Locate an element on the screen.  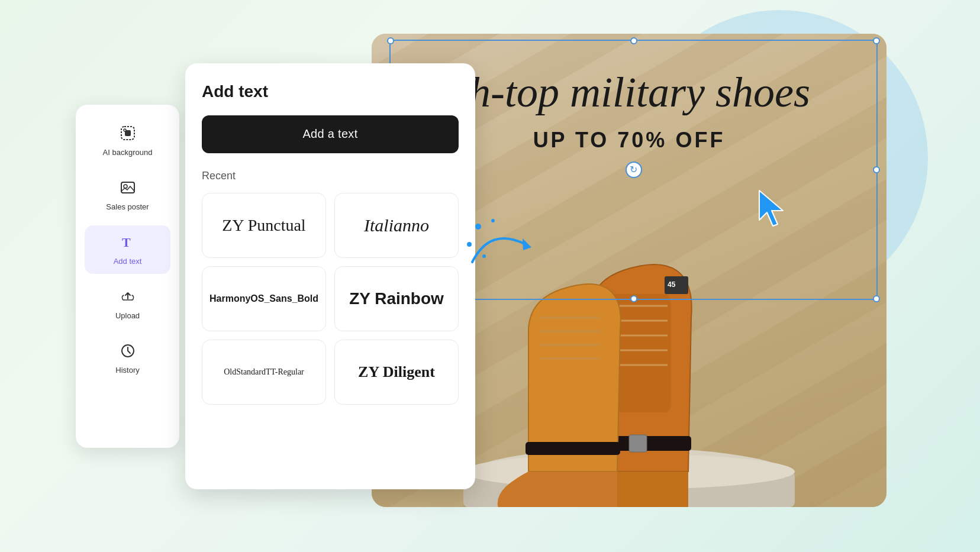
rotate-handle: ↻ is located at coordinates (634, 170).